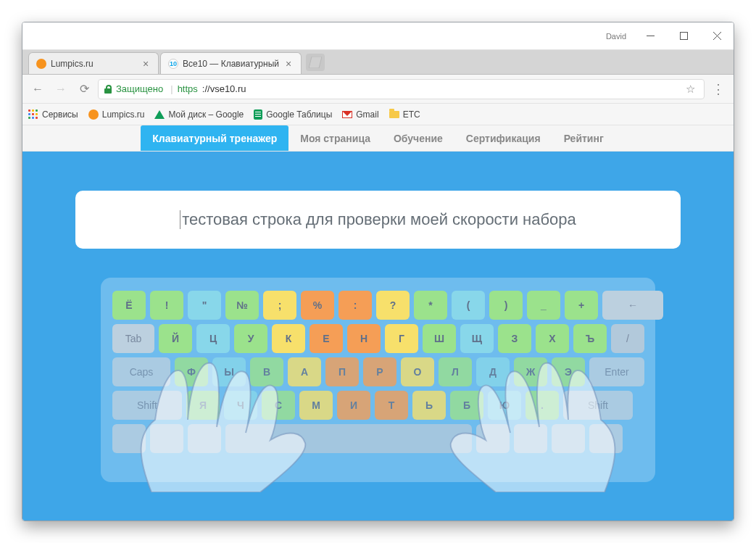  What do you see at coordinates (402, 89) in the screenshot?
I see `omnibox: Защищено | https://vse10.ru ☆` at bounding box center [402, 89].